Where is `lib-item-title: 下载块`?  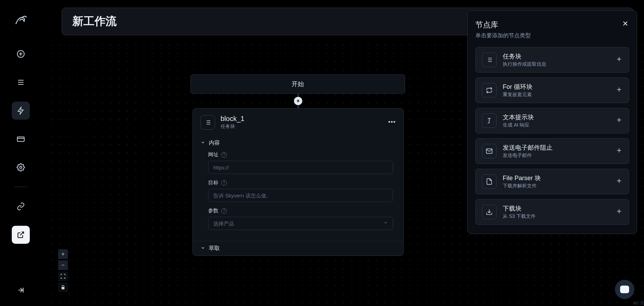 lib-item-title: 下载块 is located at coordinates (556, 208).